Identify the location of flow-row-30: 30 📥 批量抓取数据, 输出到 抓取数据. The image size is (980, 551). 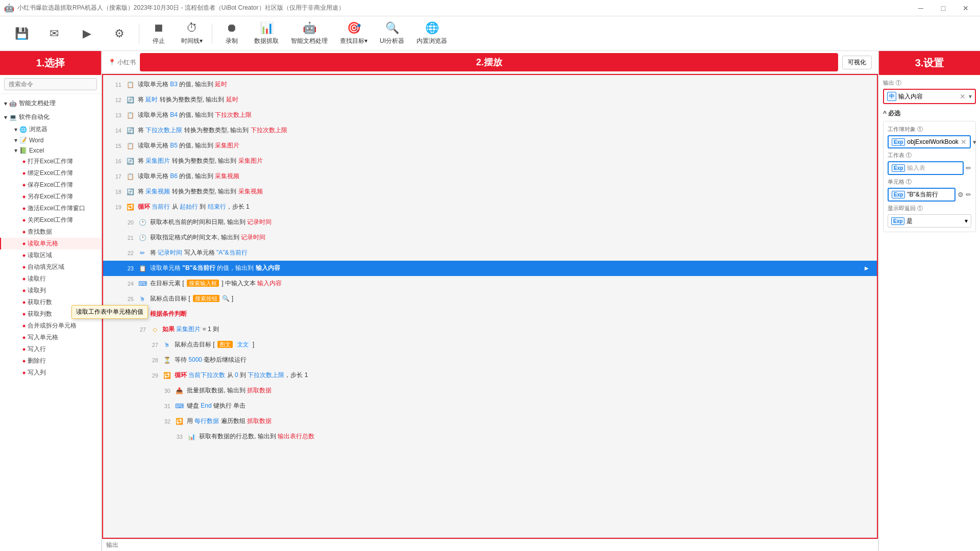
(490, 391).